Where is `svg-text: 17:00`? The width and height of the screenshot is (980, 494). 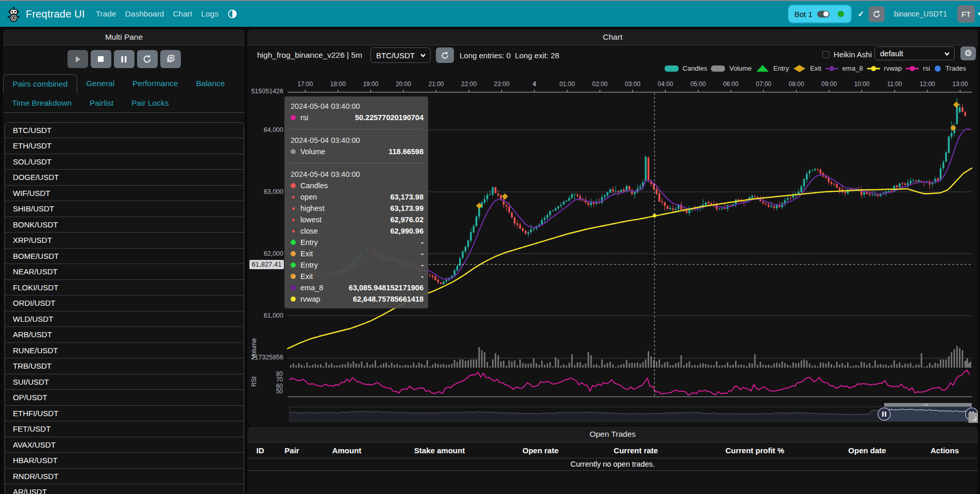
svg-text: 17:00 is located at coordinates (305, 84).